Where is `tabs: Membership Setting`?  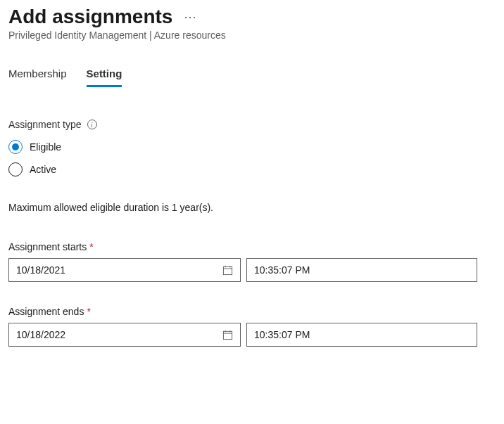 tabs: Membership Setting is located at coordinates (252, 77).